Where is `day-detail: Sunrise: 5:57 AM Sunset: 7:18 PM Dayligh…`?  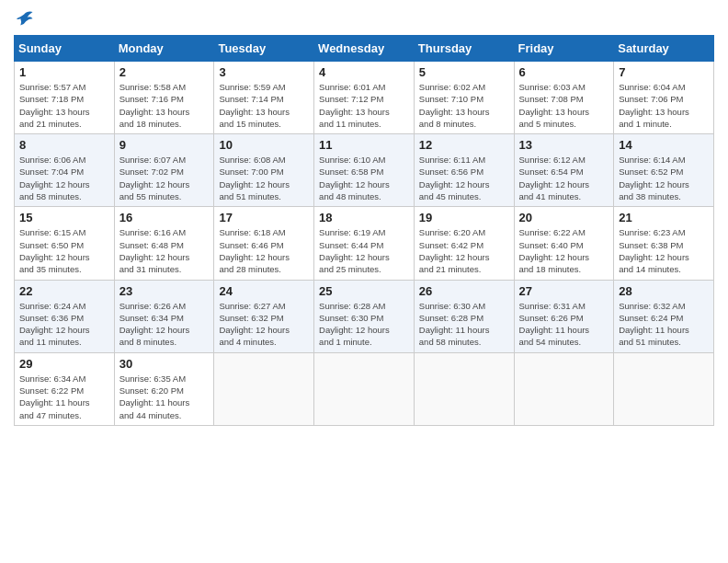
day-detail: Sunrise: 5:57 AM Sunset: 7:18 PM Dayligh… is located at coordinates (64, 105).